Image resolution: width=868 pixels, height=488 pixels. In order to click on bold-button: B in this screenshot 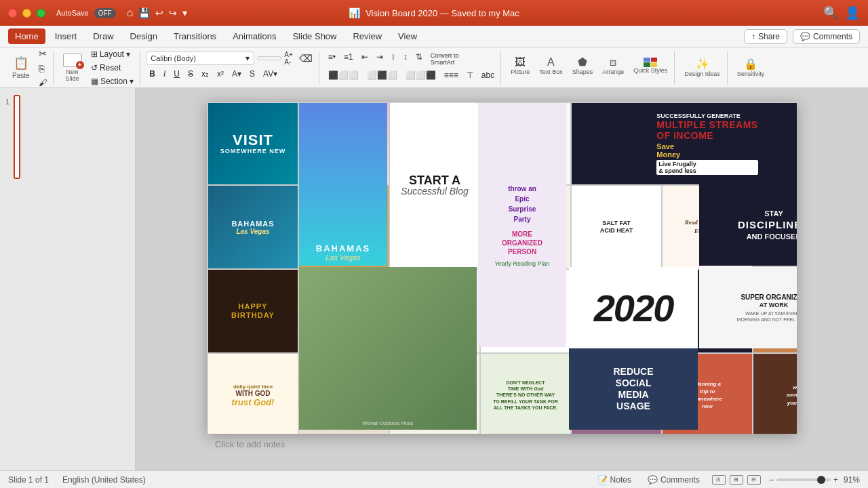, I will do `click(152, 74)`.